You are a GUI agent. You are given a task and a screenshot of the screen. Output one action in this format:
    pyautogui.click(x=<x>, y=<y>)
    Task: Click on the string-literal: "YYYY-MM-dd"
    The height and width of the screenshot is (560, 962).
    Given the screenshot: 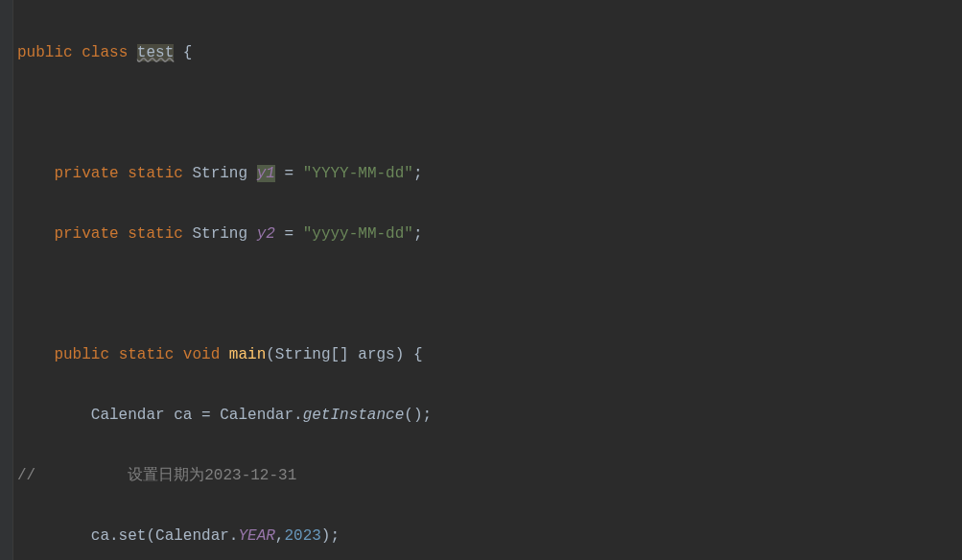 What is the action you would take?
    pyautogui.click(x=359, y=174)
    